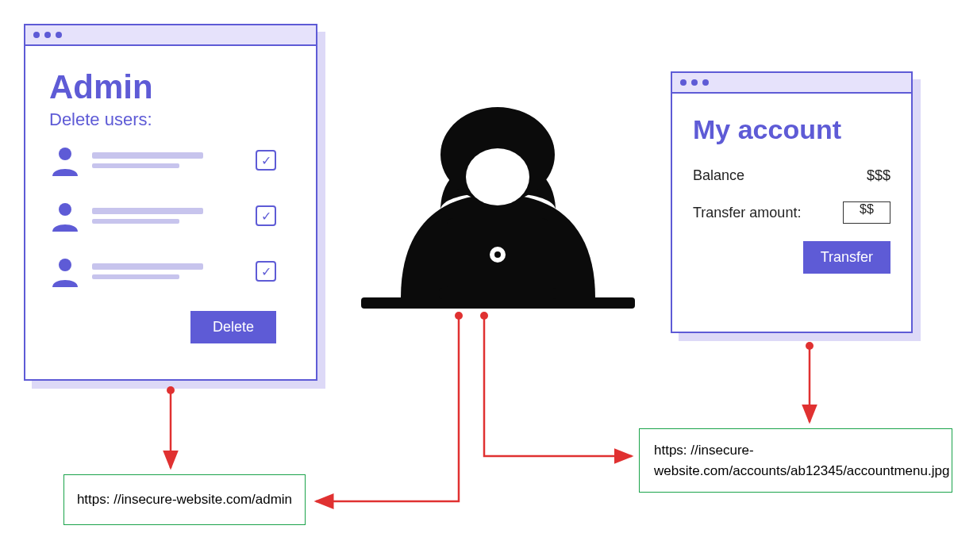 The width and height of the screenshot is (977, 560). I want to click on admin-url-box: https: //insecure-website.com/admin, so click(184, 500).